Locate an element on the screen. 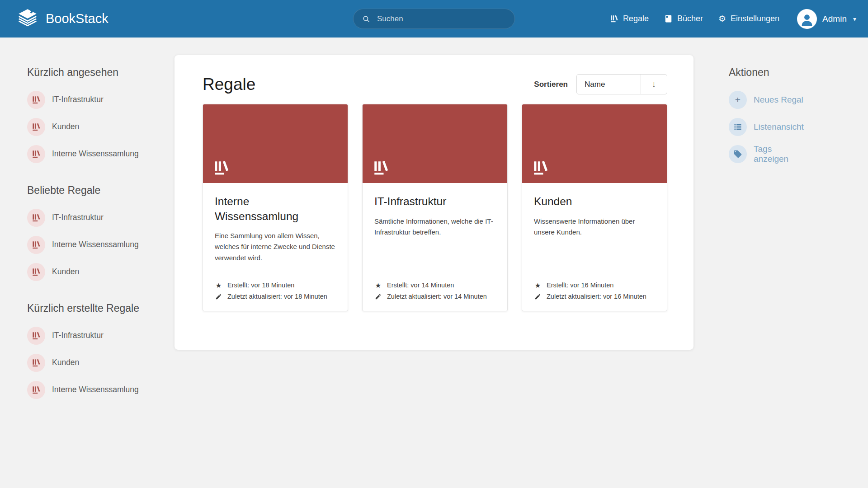 This screenshot has width=868, height=488. header-search-bar is located at coordinates (434, 19).